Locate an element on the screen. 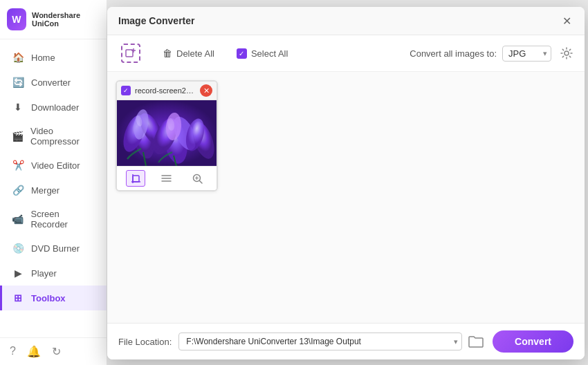 Image resolution: width=588 pixels, height=365 pixels. format-select: JPG PNG BMP GIF TIFF WEBP is located at coordinates (527, 54).